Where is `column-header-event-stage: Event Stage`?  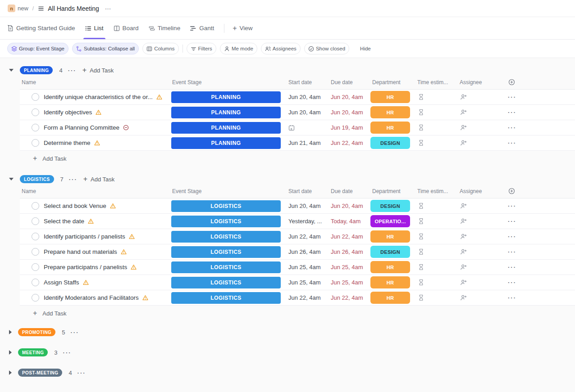
column-header-event-stage: Event Stage is located at coordinates (228, 82).